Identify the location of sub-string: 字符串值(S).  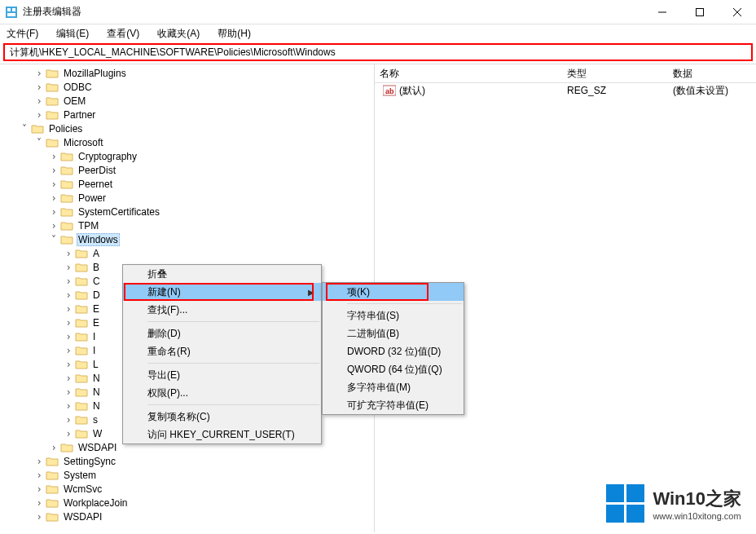
(393, 316).